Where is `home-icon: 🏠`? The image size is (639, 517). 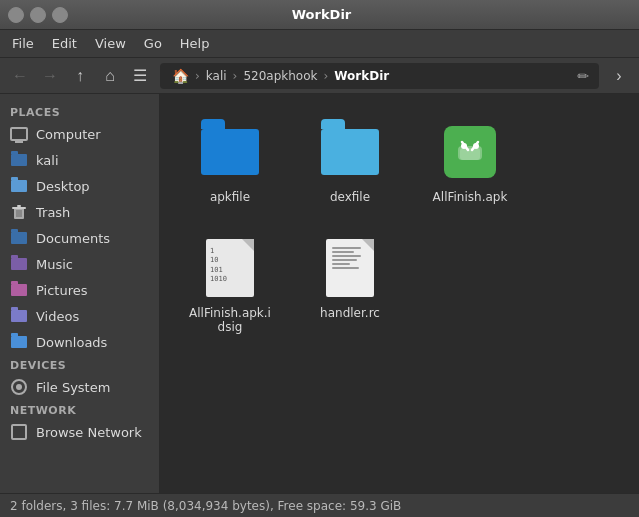
home-icon: 🏠 is located at coordinates (180, 76).